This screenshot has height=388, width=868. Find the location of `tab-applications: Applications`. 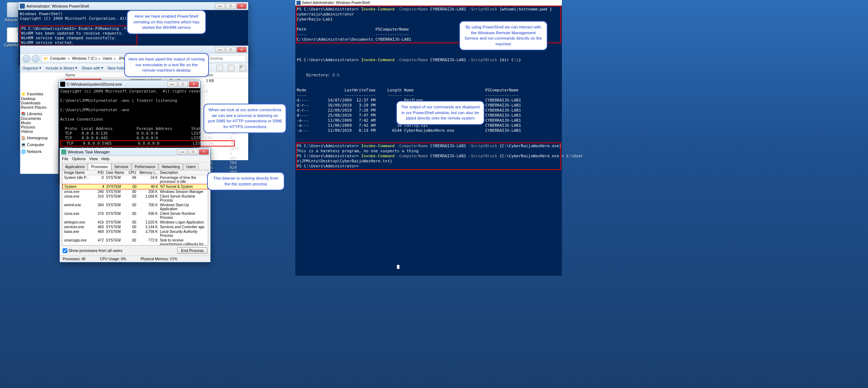

tab-applications: Applications is located at coordinates (75, 167).